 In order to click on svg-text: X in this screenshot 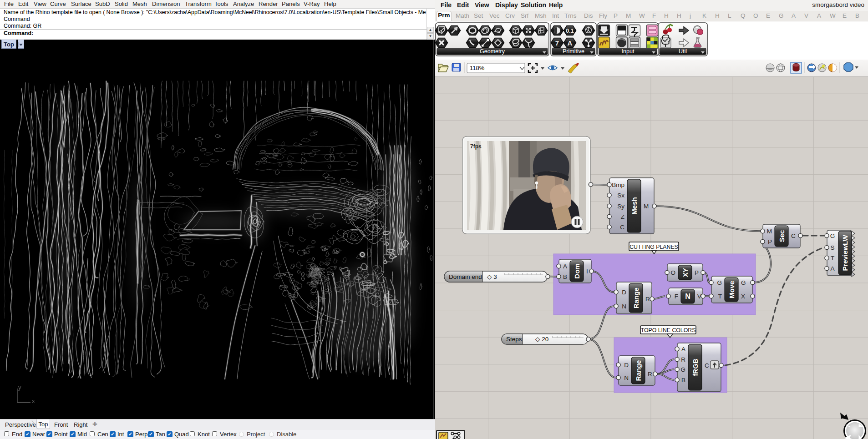, I will do `click(743, 297)`.